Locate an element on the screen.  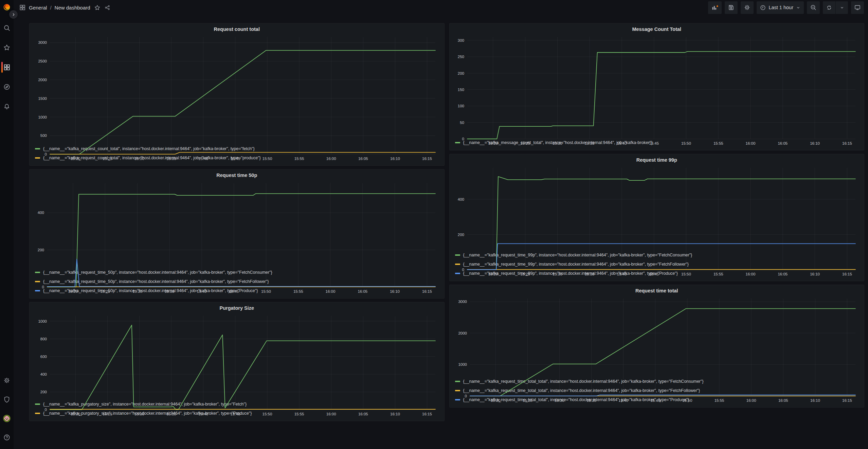
grafana-logo is located at coordinates (7, 7).